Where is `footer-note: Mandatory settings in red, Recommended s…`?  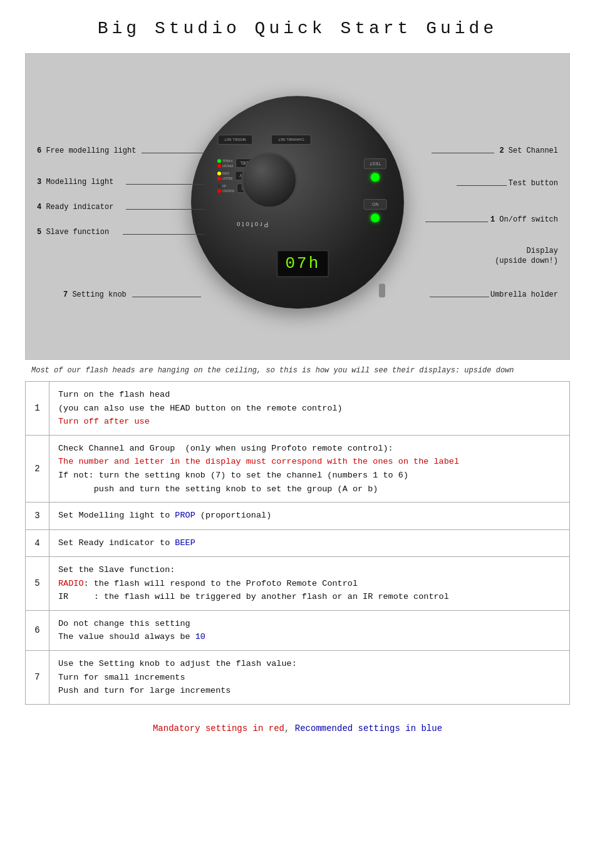
footer-note: Mandatory settings in red, Recommended s… is located at coordinates (298, 728).